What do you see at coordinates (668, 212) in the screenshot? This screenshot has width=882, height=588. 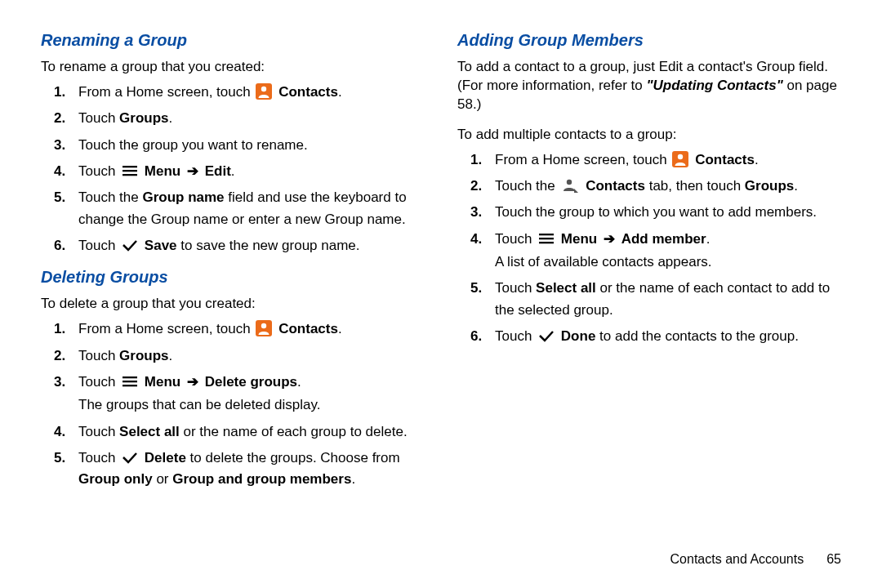 I see `step: Touch the group to which you want to add…` at bounding box center [668, 212].